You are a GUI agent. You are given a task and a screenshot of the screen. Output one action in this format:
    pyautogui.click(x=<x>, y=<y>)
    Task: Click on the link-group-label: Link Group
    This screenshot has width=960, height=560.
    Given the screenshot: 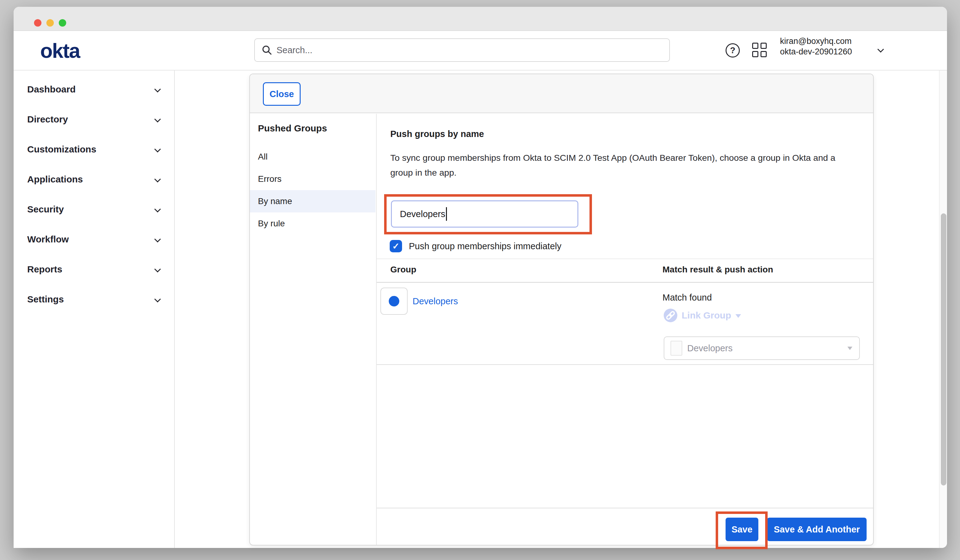 What is the action you would take?
    pyautogui.click(x=706, y=315)
    